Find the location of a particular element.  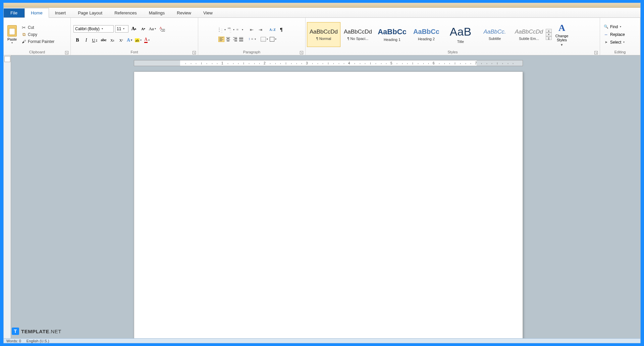

change-styles-label: Change Styles is located at coordinates (562, 38).